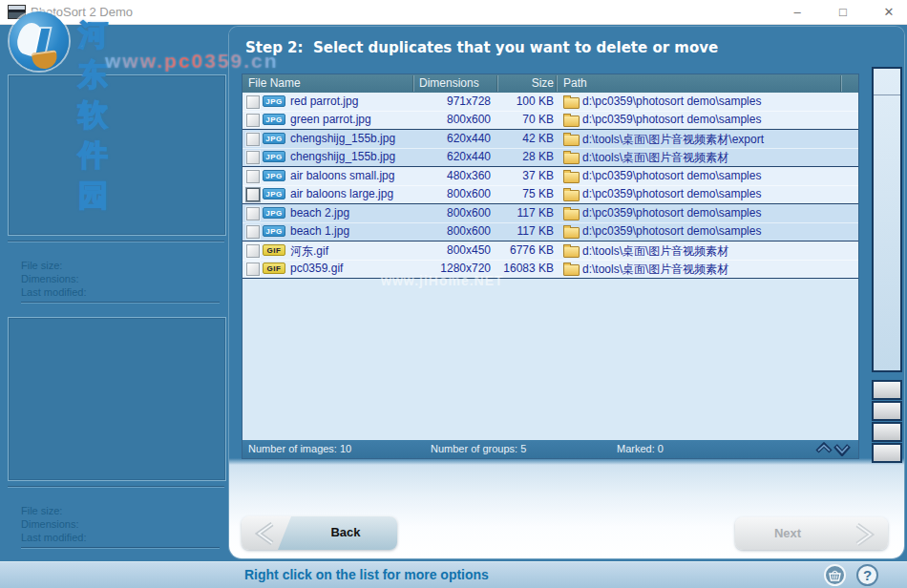 The width and height of the screenshot is (907, 588). I want to click on footer-bar: Right click on the list for more options…, so click(454, 575).